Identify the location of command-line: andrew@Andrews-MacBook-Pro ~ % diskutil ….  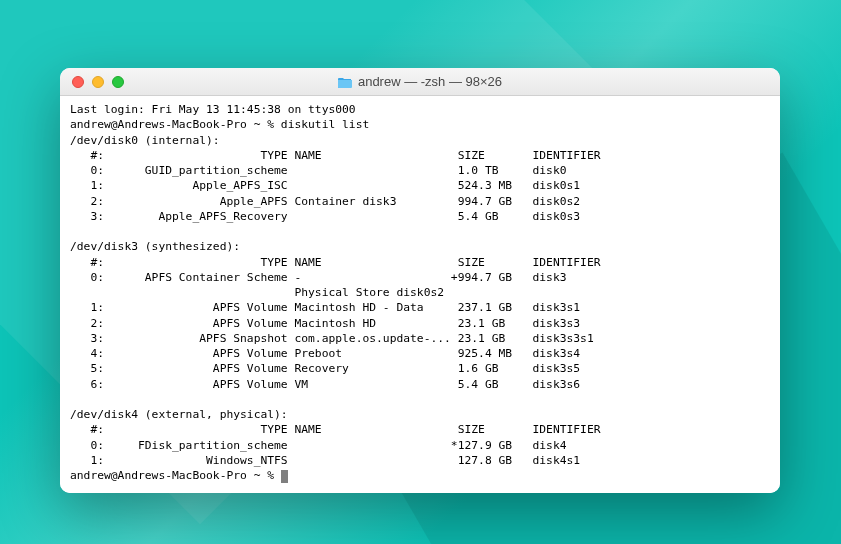
(420, 124).